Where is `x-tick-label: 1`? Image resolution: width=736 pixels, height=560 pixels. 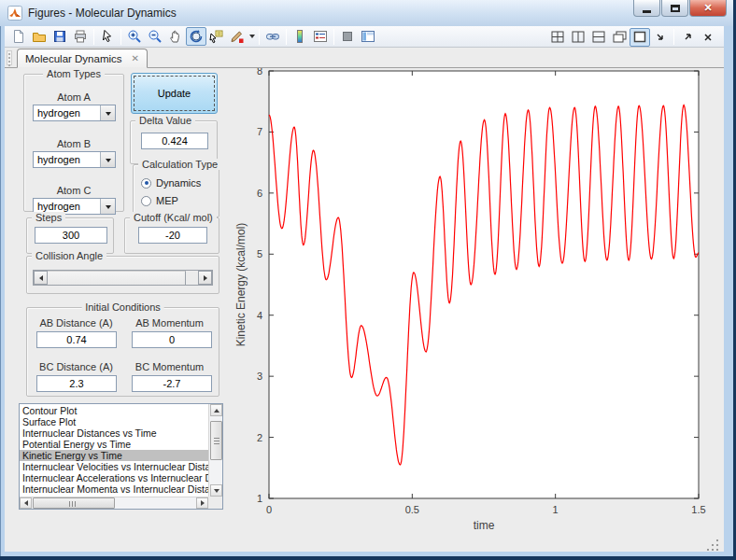 x-tick-label: 1 is located at coordinates (556, 510).